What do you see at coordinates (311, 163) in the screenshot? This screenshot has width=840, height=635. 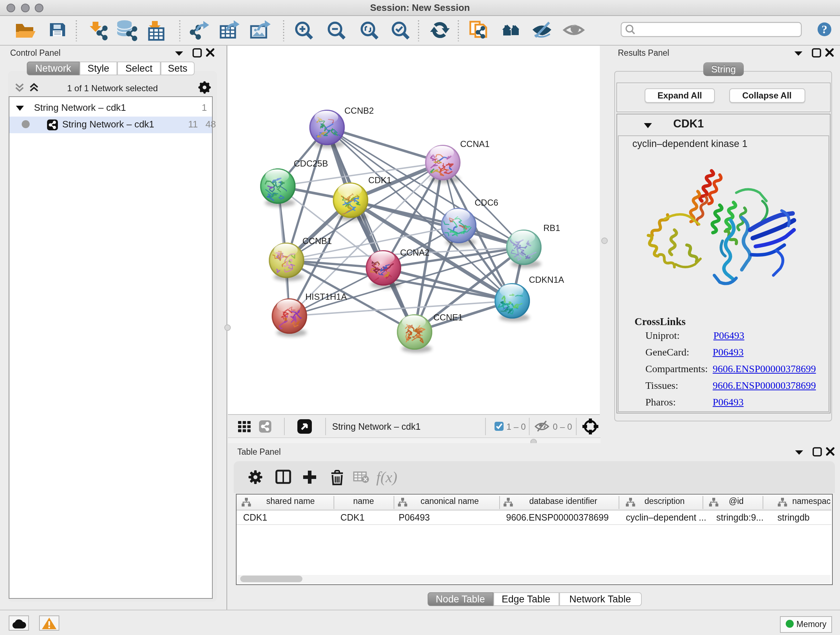 I see `svg-text: CDC25B` at bounding box center [311, 163].